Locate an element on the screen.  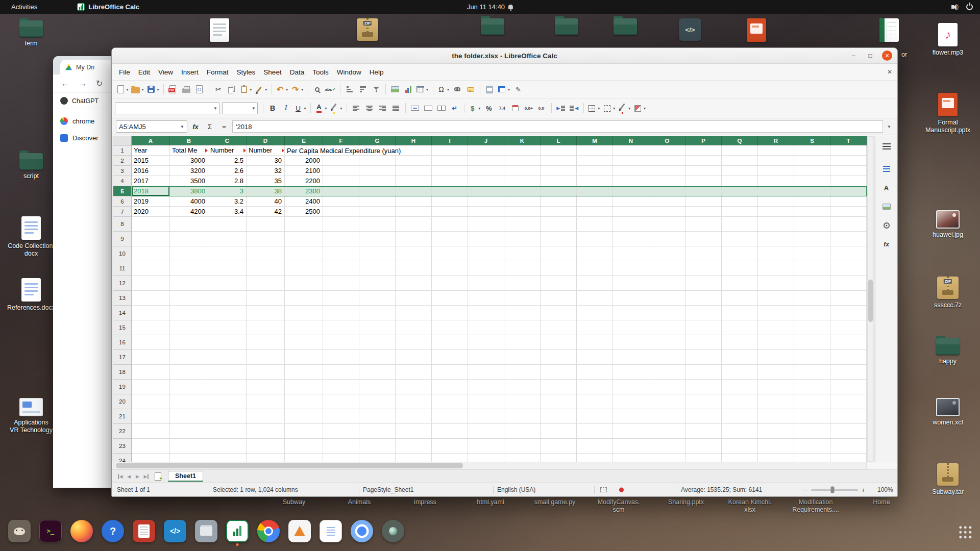
cell-L14 is located at coordinates (558, 313).